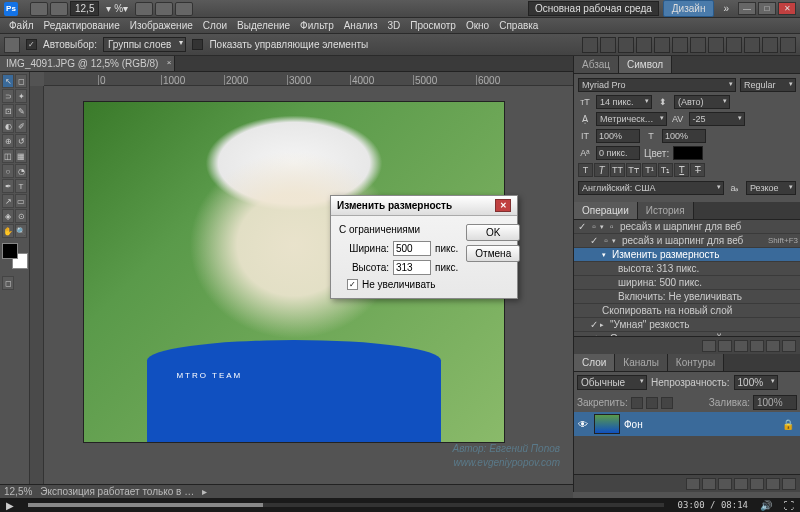 The image size is (800, 512). Describe the element at coordinates (264, 26) in the screenshot. I see `menu-select: Выделение` at that location.